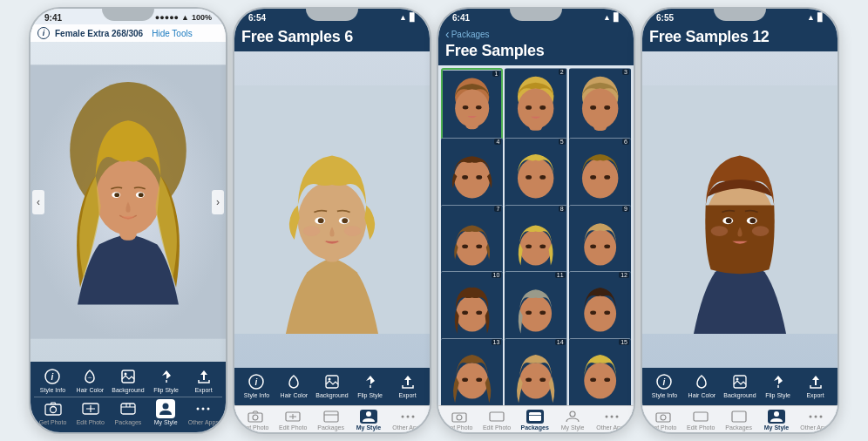  I want to click on page-title-4: Free Samples 12, so click(740, 37).